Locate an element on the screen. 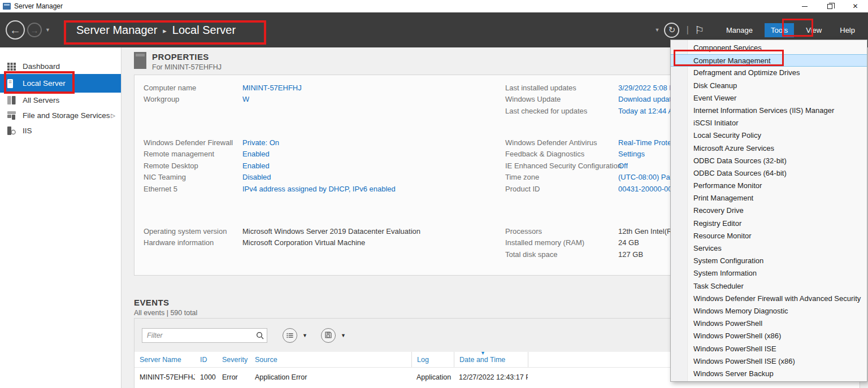 The height and width of the screenshot is (388, 868). tools-menu-item-registry-editor: Registry Editor is located at coordinates (769, 224).